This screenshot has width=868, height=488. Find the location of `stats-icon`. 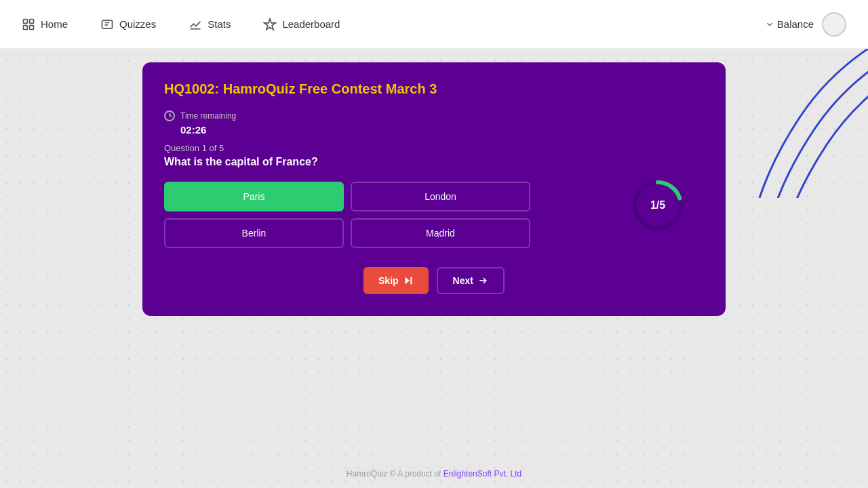

stats-icon is located at coordinates (195, 24).